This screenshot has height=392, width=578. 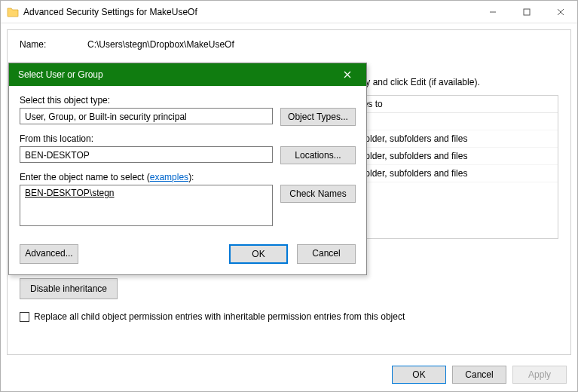 I want to click on disable-inheritance-button: Disable inheritance, so click(x=69, y=289).